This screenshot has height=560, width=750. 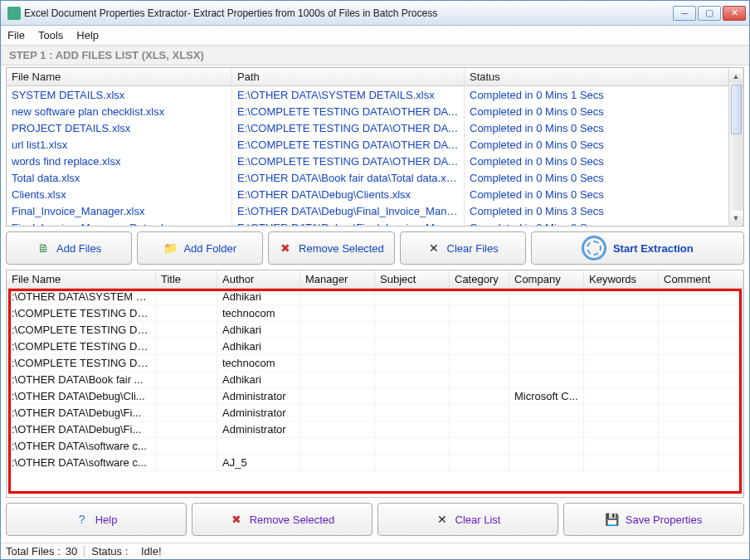 What do you see at coordinates (375, 128) in the screenshot?
I see `files-row: PROJECT DETAILS.xlsxE:\COMPLETE TESTING …` at bounding box center [375, 128].